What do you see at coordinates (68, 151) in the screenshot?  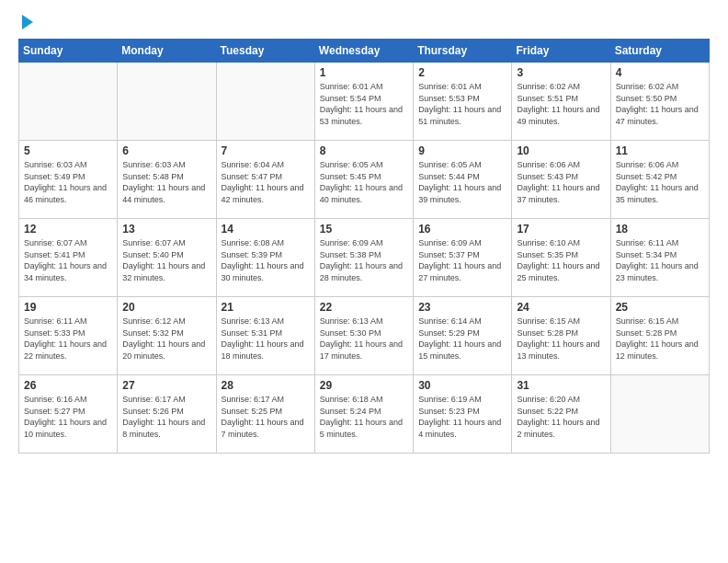 I see `day-number: 5` at bounding box center [68, 151].